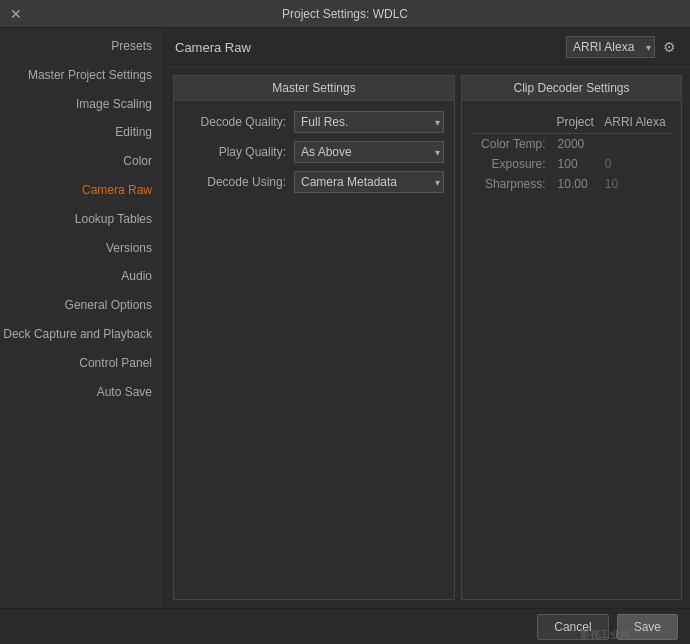 This screenshot has height=644, width=690. I want to click on clip-decoder-table: Project ARRI Alexa Color Temp: 2000, so click(572, 152).